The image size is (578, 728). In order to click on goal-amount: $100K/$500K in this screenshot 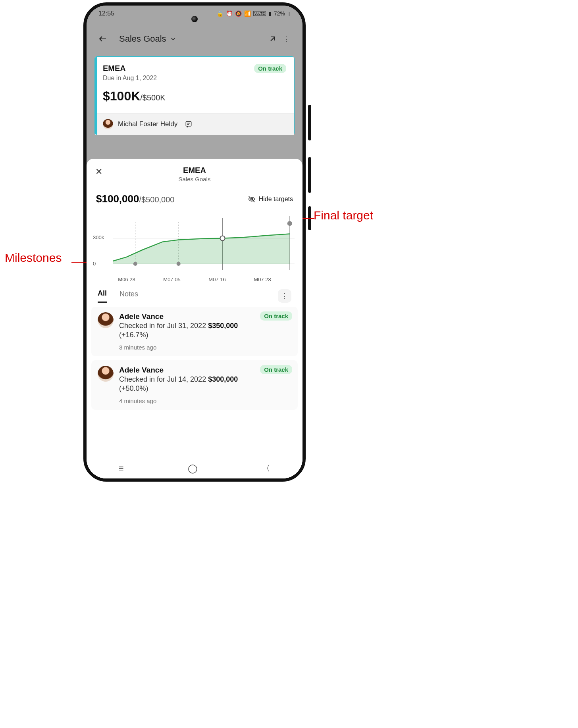, I will do `click(195, 96)`.